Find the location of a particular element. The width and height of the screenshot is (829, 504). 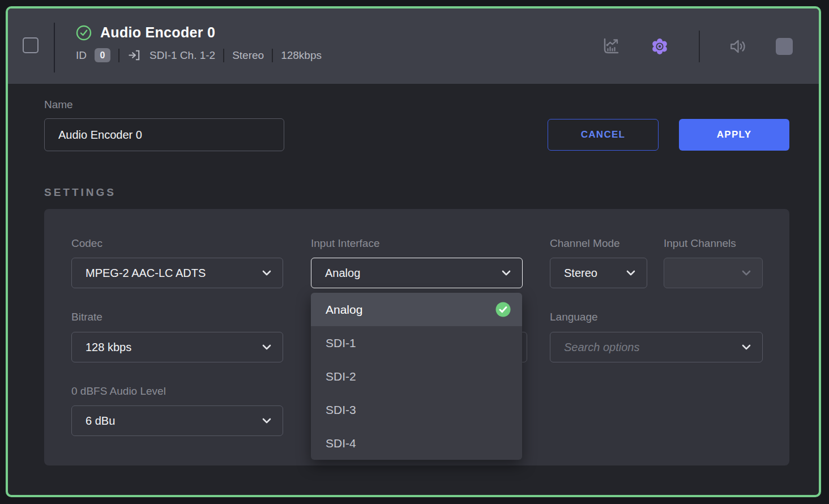

apply-button: APPLY is located at coordinates (734, 135).